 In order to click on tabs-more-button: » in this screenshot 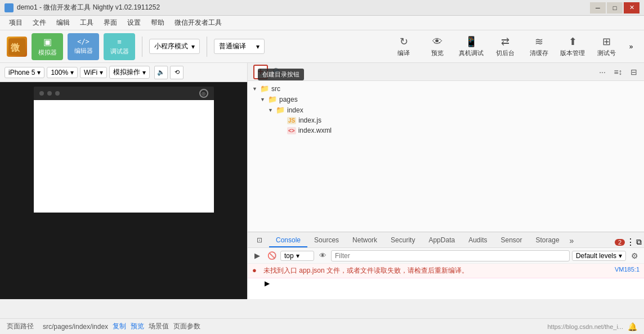, I will do `click(572, 241)`.